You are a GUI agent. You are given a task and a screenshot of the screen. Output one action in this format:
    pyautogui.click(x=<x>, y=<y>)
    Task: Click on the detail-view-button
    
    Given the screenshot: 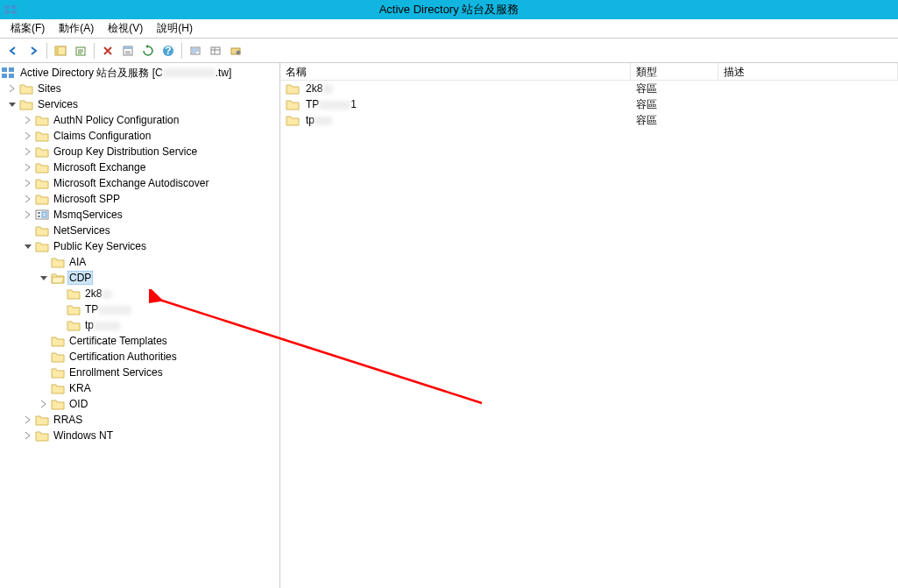 What is the action you would take?
    pyautogui.click(x=216, y=51)
    